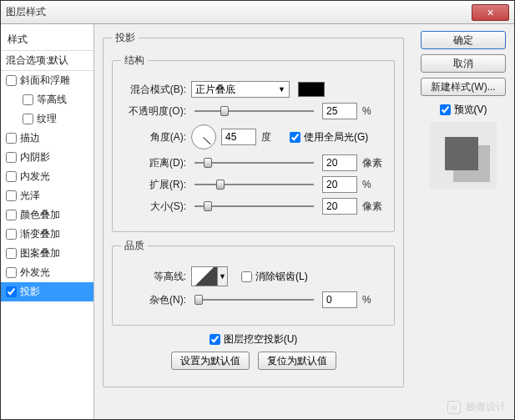 This screenshot has width=515, height=420. Describe the element at coordinates (47, 119) in the screenshot. I see `sidebar-item-texture: 纹理` at that location.